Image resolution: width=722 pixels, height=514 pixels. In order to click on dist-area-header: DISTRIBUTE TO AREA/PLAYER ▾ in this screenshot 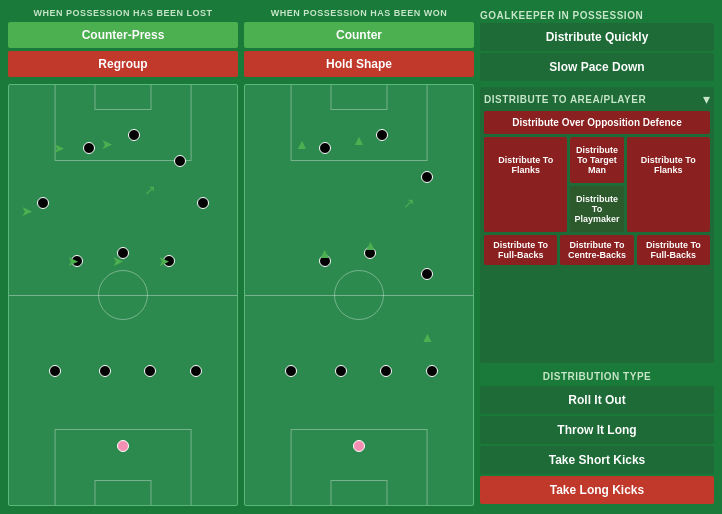, I will do `click(597, 99)`.